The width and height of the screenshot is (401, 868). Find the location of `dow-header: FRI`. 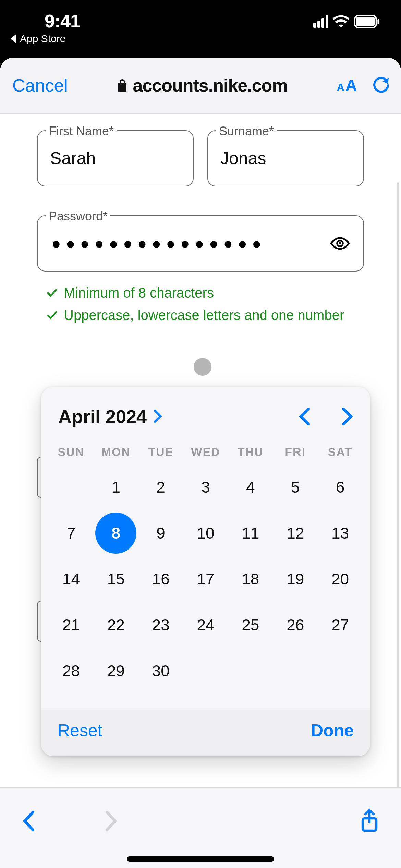

dow-header: FRI is located at coordinates (295, 452).